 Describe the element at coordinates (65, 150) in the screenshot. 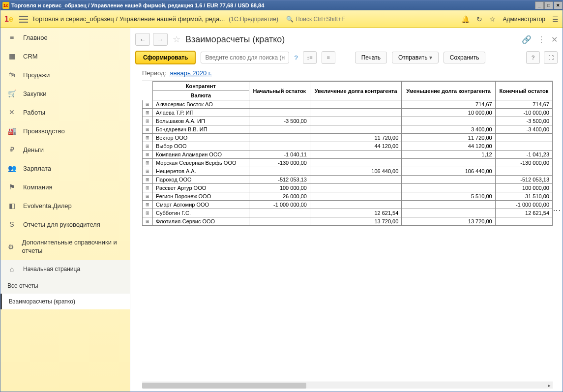

I see `sidebar-item-6: ₽Деньги` at that location.